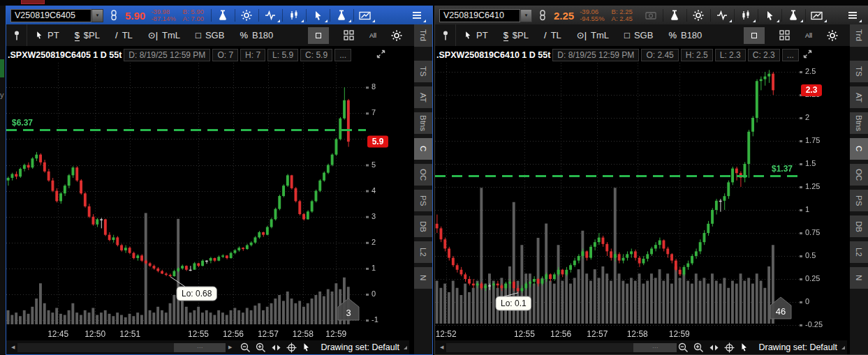 This screenshot has width=868, height=355. I want to click on symbol-box: V250819C6410 ▼, so click(486, 15).